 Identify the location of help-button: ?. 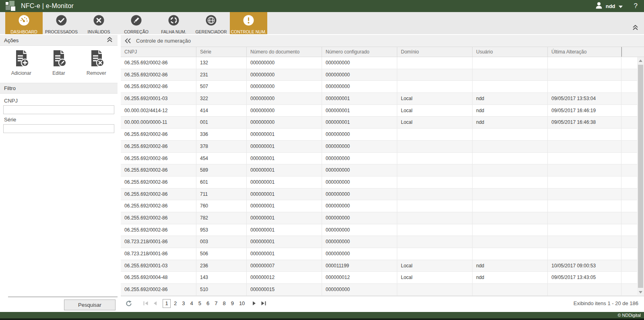
(636, 6).